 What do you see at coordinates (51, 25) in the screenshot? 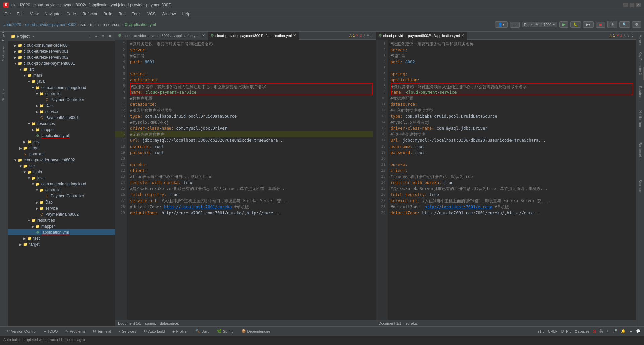
I see `breadcrumb-module: cloud-provider-payment8002` at bounding box center [51, 25].